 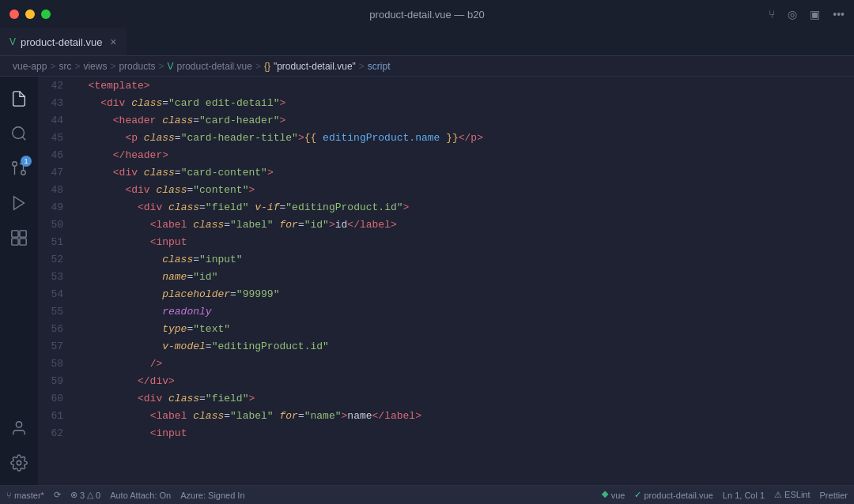 I want to click on search-icon: ◎, so click(x=792, y=14).